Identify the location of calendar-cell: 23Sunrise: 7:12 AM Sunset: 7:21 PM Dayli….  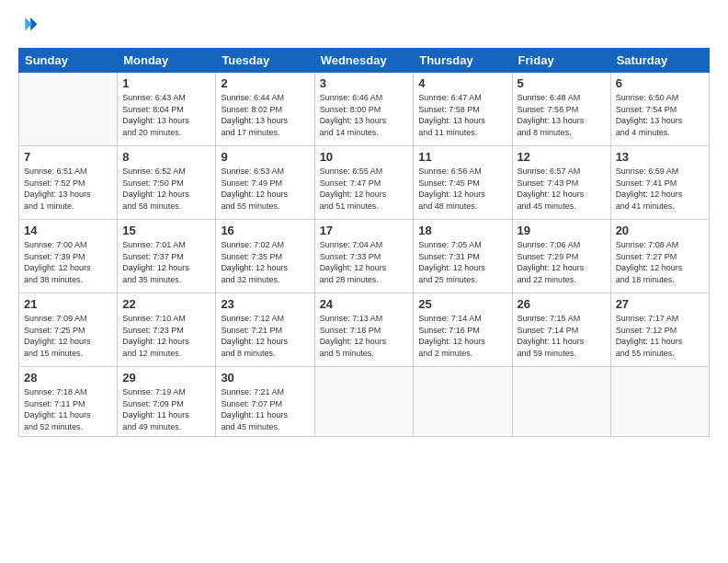
(265, 330).